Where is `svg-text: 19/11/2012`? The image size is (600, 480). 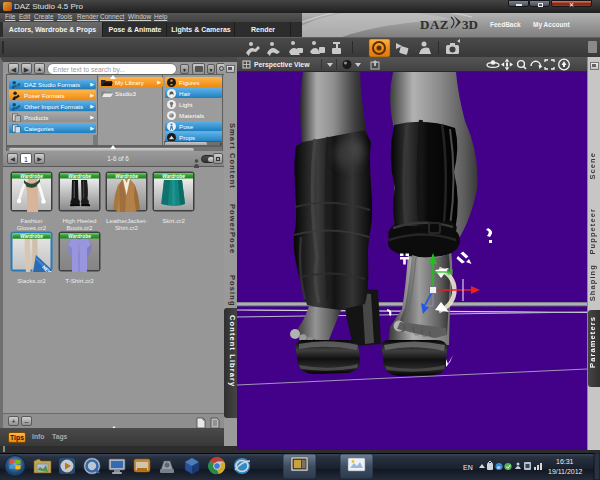
svg-text: 19/11/2012 is located at coordinates (566, 472).